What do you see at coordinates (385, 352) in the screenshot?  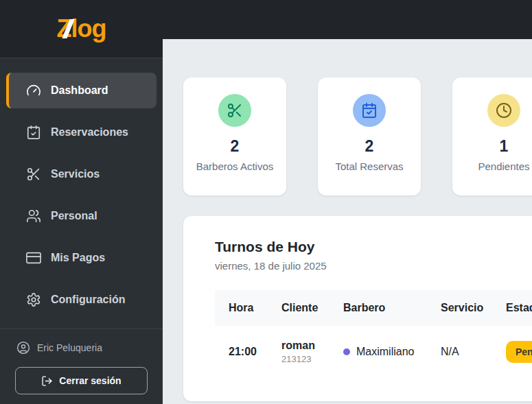 I see `barbero-name: Maximiliano` at bounding box center [385, 352].